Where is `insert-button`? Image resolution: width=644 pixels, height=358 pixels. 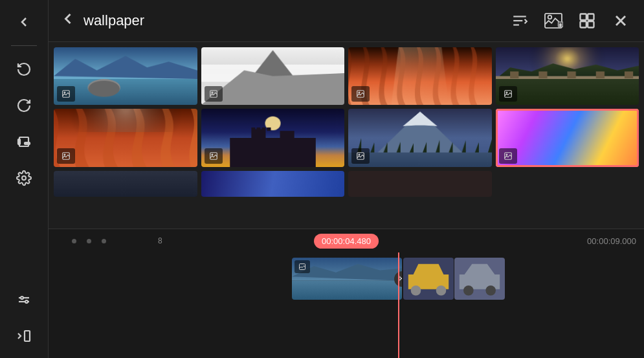
insert-button is located at coordinates (24, 336).